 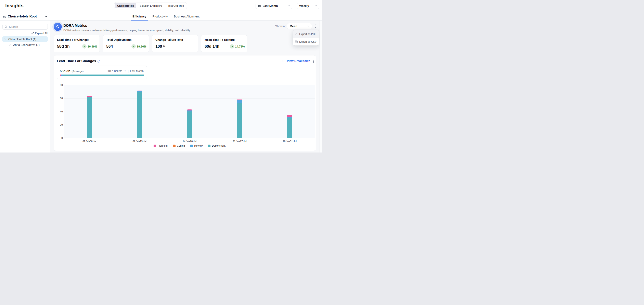 I want to click on phase-progress-bar, so click(x=102, y=75).